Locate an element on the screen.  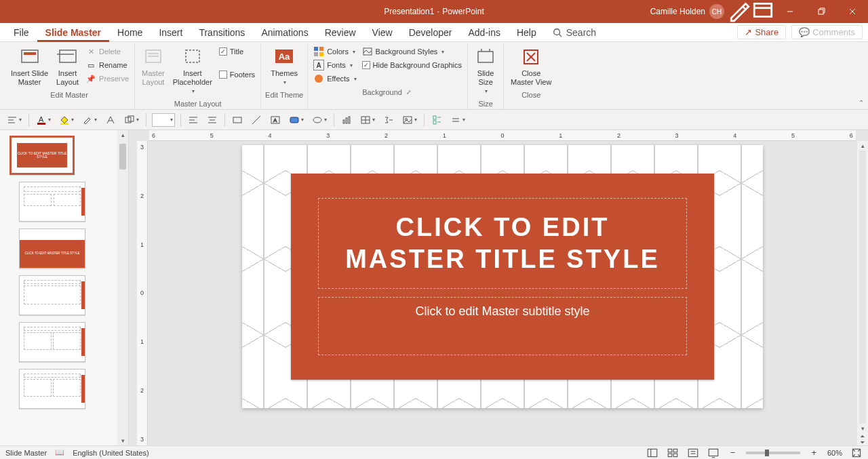
spellcheck-icon: 📖 is located at coordinates (60, 453).